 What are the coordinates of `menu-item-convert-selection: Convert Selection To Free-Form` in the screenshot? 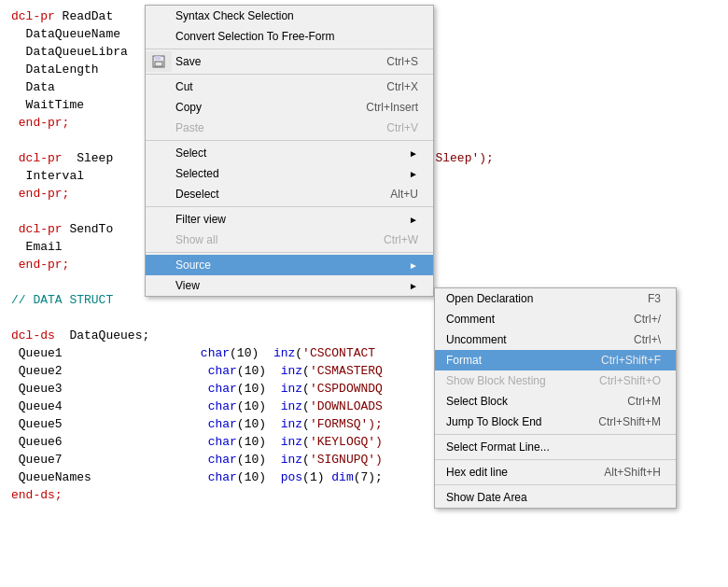 It's located at (289, 36).